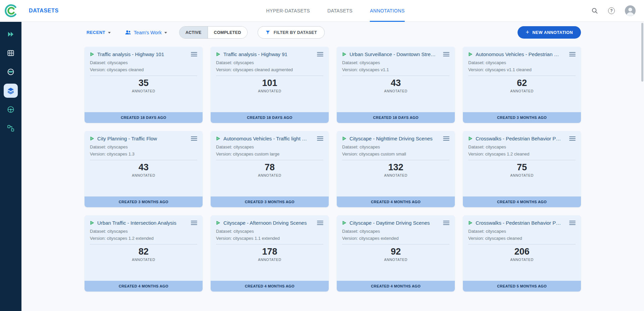 Image resolution: width=644 pixels, height=311 pixels. Describe the element at coordinates (295, 33) in the screenshot. I see `filter-button-label: FILTER BY DATASET` at that location.